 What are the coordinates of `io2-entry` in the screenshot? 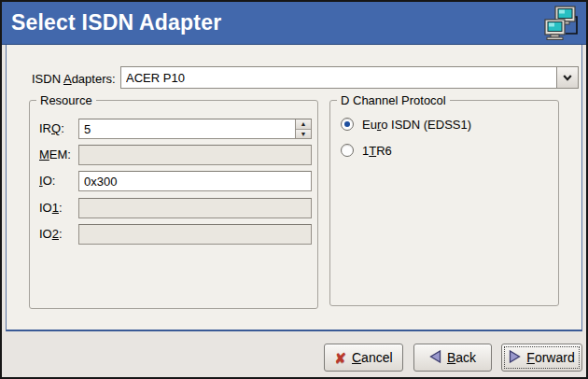 It's located at (195, 234).